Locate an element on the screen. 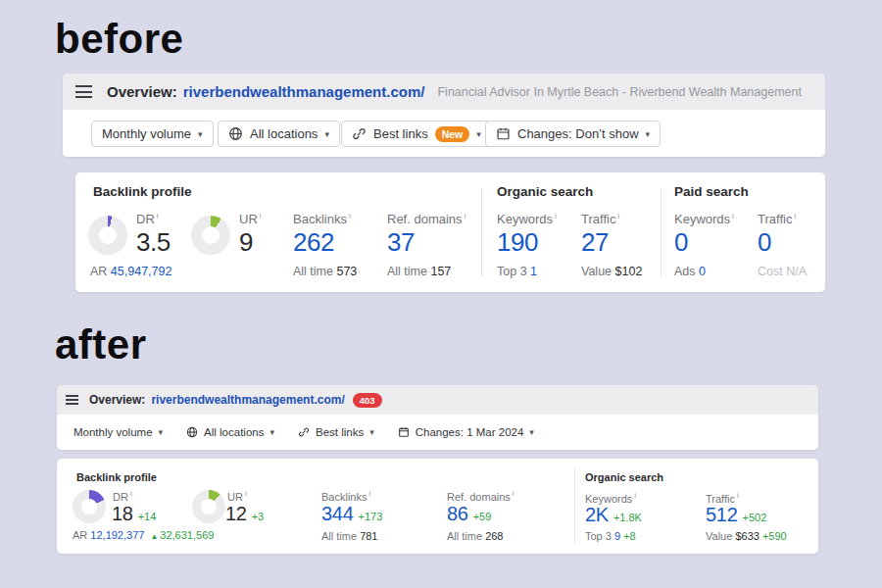 The image size is (882, 588). best-links-dropdown: Best links ▾ is located at coordinates (336, 432).